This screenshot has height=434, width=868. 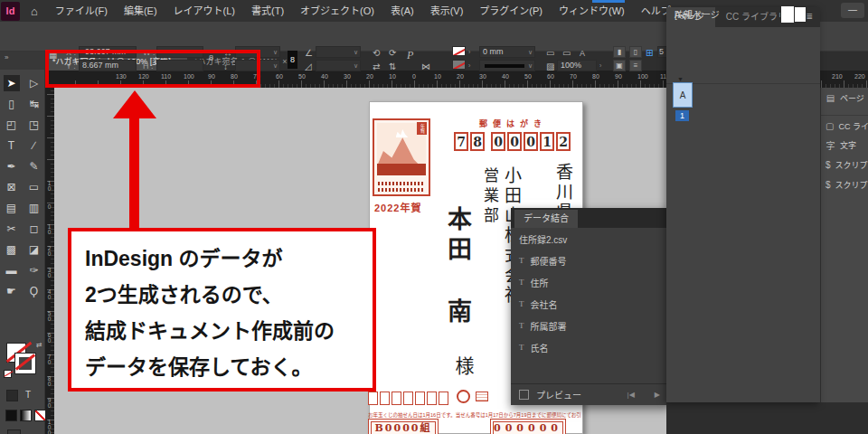 What do you see at coordinates (50, 260) in the screenshot?
I see `vertical-ruler: 100102030405060708090100110120130` at bounding box center [50, 260].